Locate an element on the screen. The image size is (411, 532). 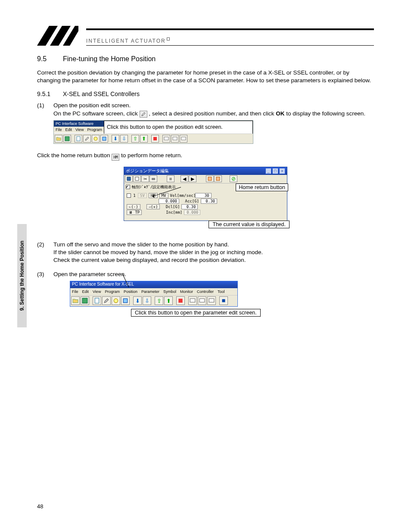
saveas-icon is located at coordinates (137, 179).